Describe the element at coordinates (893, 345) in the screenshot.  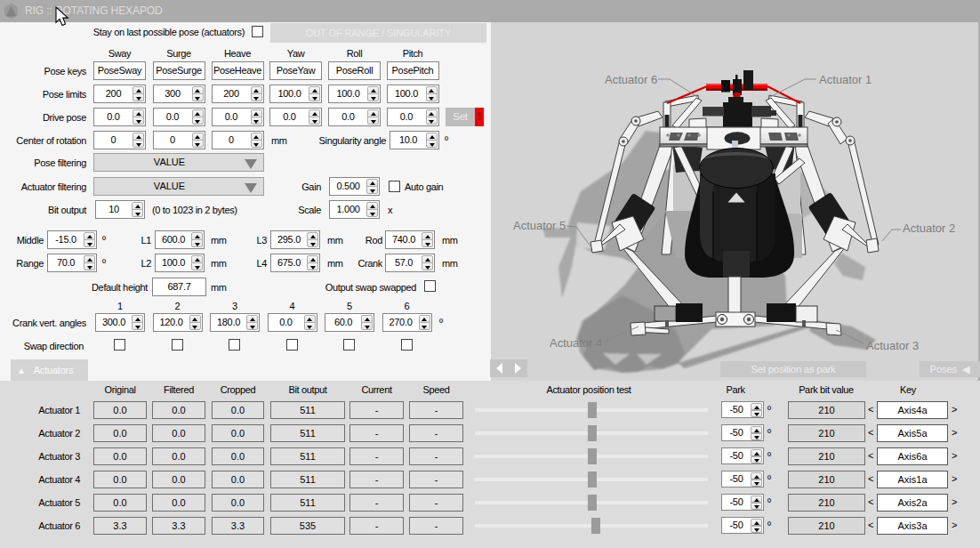
I see `svg-text: Actuator 3` at that location.